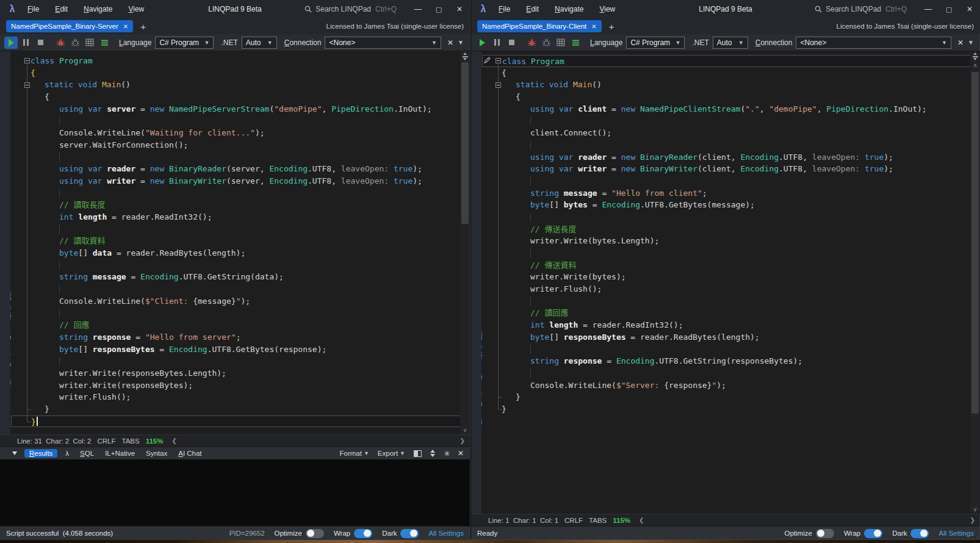 The image size is (980, 543). I want to click on results-tab: Results, so click(41, 453).